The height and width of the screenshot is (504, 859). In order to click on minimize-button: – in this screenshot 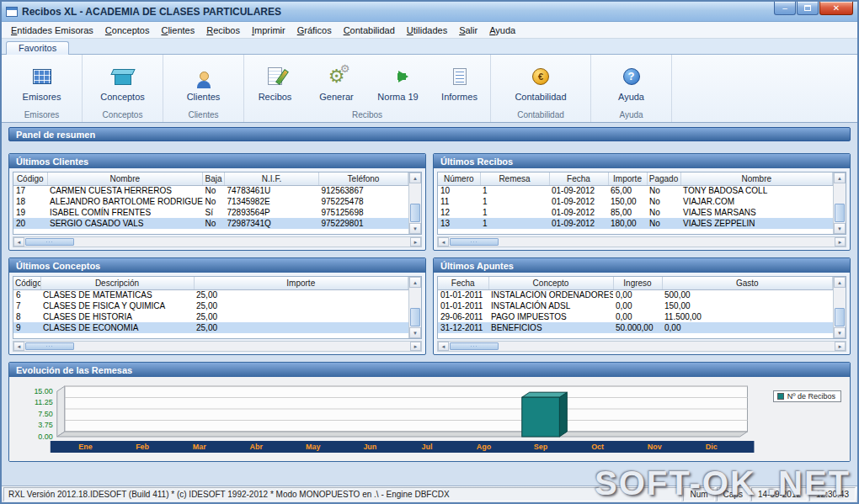, I will do `click(785, 8)`.